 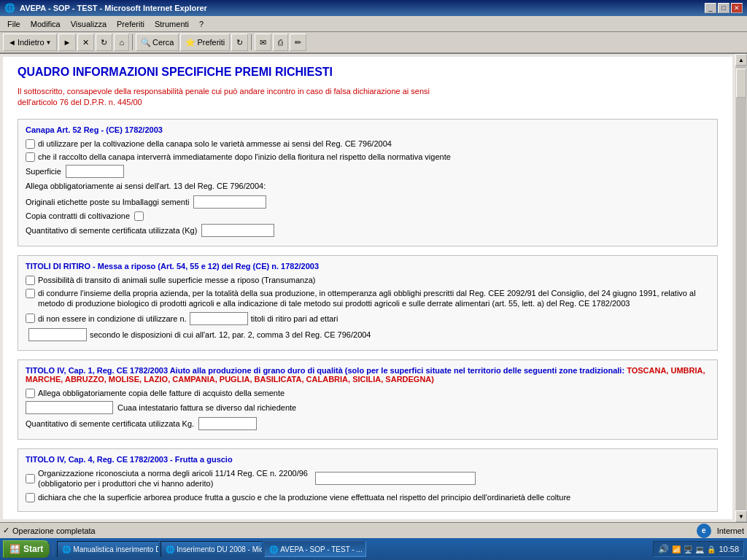 What do you see at coordinates (731, 531) in the screenshot?
I see `zone-label: Internet` at bounding box center [731, 531].